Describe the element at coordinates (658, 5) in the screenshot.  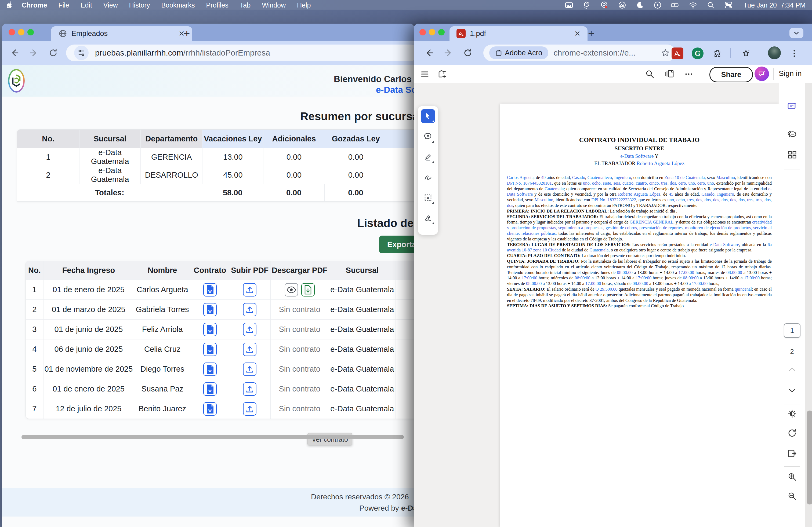
I see `play-circle-icon` at that location.